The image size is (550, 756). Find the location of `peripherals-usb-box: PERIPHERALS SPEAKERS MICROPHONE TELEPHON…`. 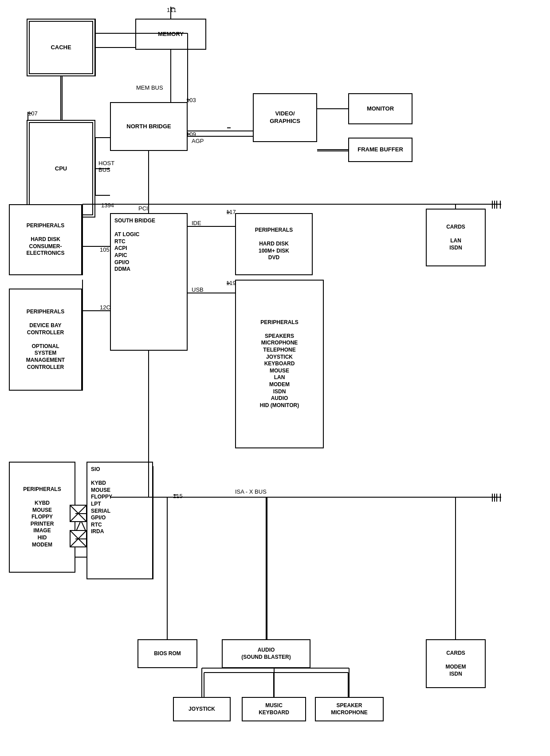

peripherals-usb-box: PERIPHERALS SPEAKERS MICROPHONE TELEPHON… is located at coordinates (279, 364).